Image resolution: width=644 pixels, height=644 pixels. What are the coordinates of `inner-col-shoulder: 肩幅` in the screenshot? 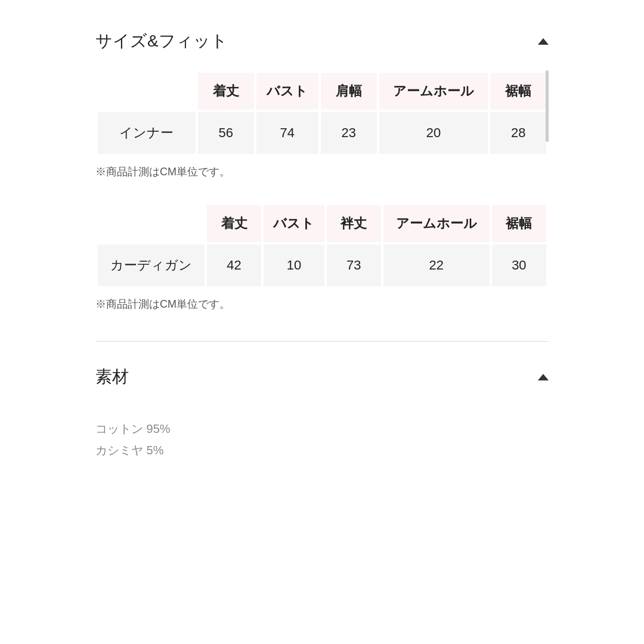 It's located at (349, 91).